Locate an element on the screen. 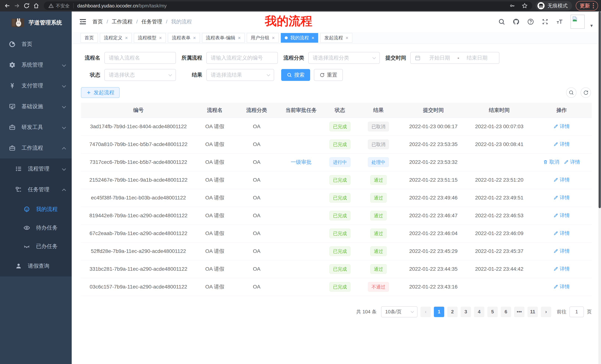 The height and width of the screenshot is (364, 601). tab-label: 流程定义 is located at coordinates (113, 38).